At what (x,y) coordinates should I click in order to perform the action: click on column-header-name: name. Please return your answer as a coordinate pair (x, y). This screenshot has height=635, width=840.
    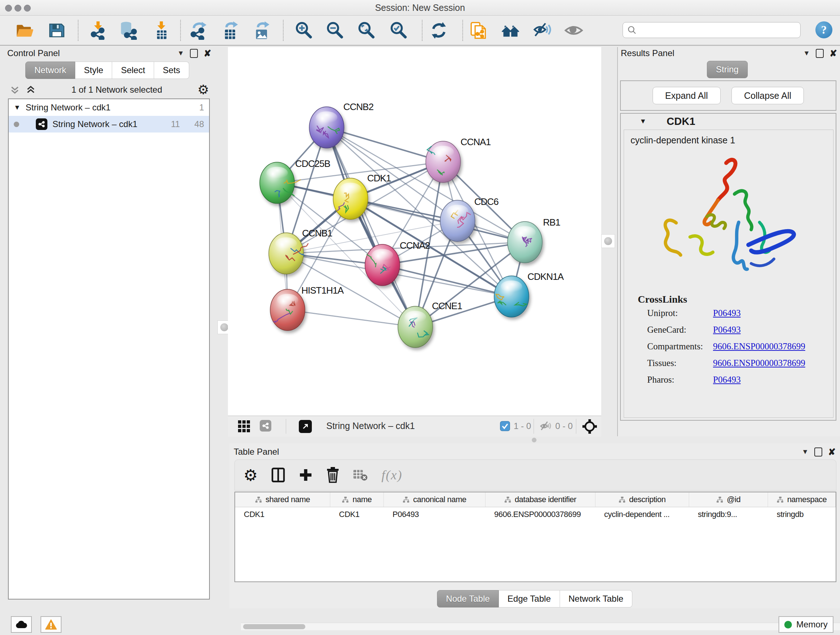
    Looking at the image, I should click on (357, 500).